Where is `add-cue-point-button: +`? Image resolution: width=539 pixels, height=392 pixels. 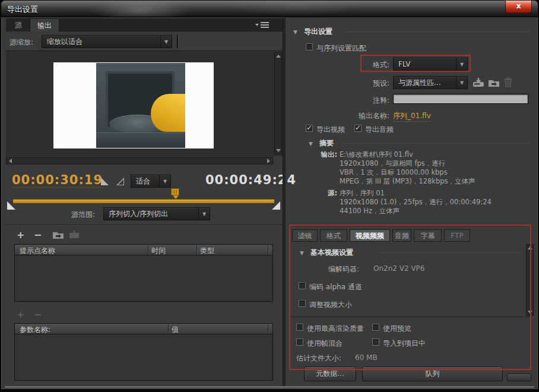
add-cue-point-button: + is located at coordinates (20, 235).